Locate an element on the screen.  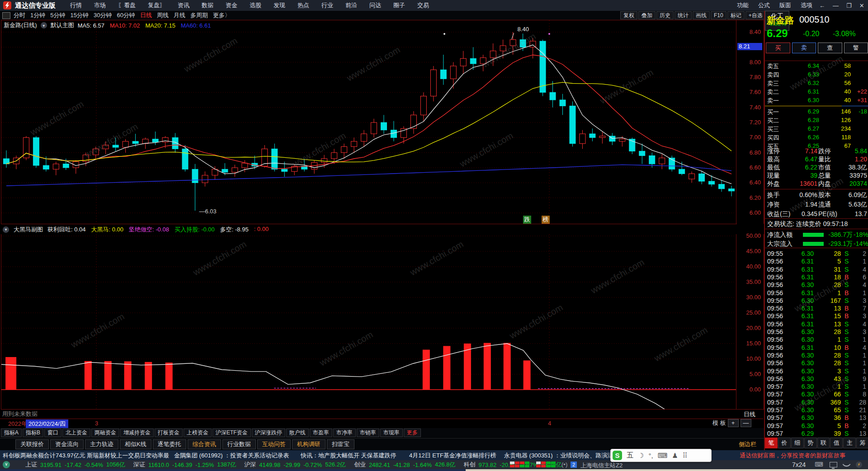
fall-badge: 跌 is located at coordinates (527, 220).